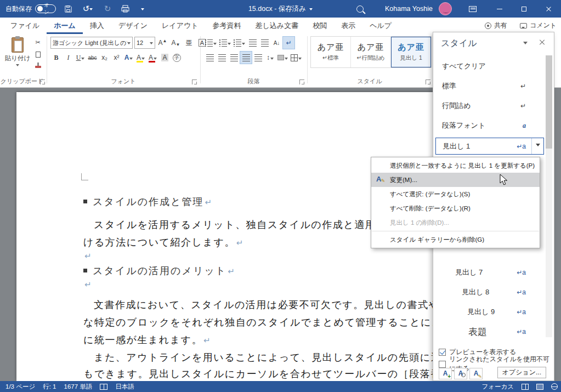 Image resolution: width=561 pixels, height=392 pixels. I want to click on tab-layout: レイアウト, so click(180, 26).